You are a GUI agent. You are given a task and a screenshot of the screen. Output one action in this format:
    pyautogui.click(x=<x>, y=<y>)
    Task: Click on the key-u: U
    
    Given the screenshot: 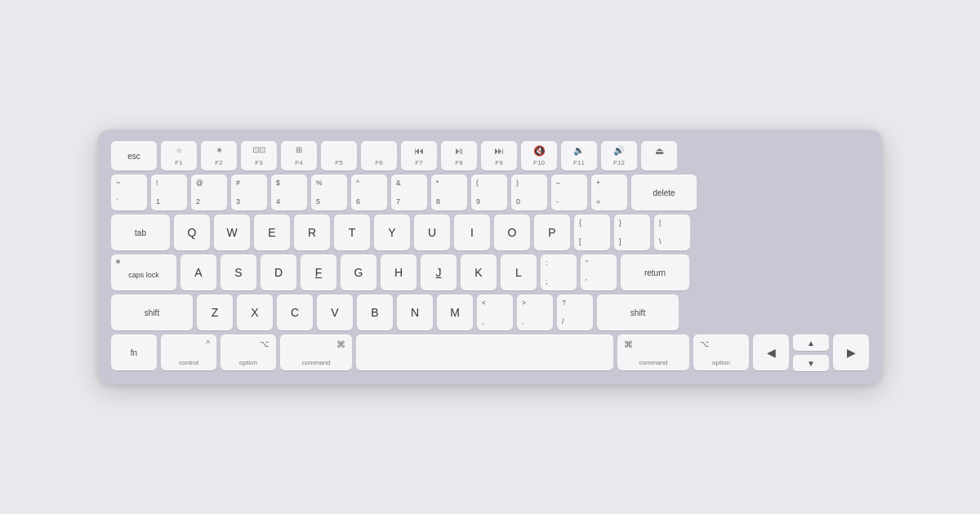 What is the action you would take?
    pyautogui.click(x=432, y=233)
    